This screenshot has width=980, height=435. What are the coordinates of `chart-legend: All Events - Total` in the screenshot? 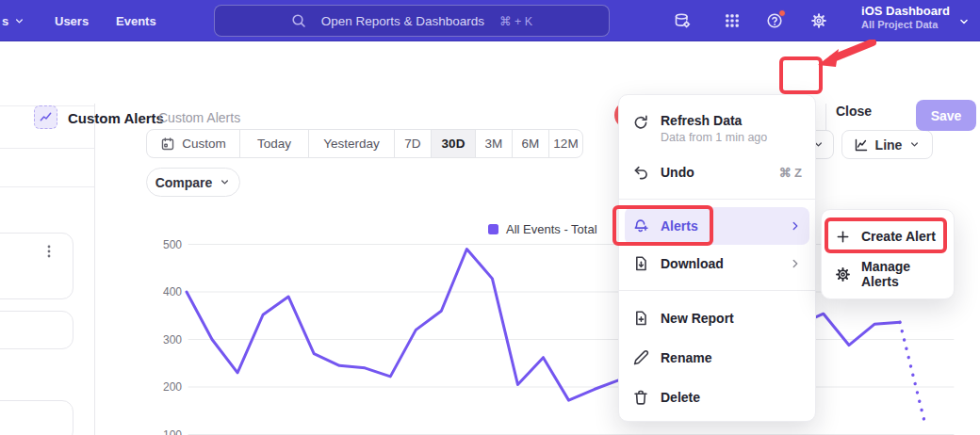 It's located at (543, 230).